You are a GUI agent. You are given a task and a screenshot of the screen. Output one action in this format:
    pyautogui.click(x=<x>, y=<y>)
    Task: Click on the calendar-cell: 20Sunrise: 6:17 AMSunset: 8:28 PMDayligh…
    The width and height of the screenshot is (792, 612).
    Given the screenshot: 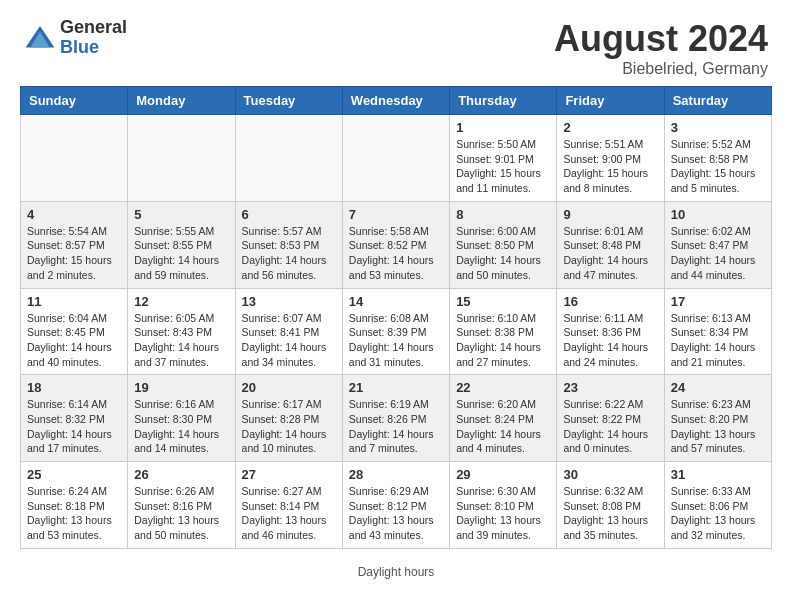 What is the action you would take?
    pyautogui.click(x=288, y=418)
    